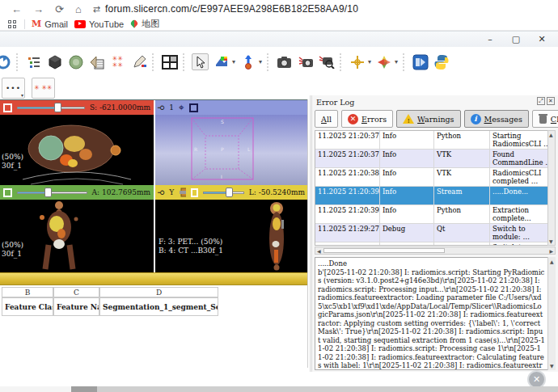 The width and height of the screenshot is (558, 392). What do you see at coordinates (396, 61) in the screenshot?
I see `slice-intersections-dropdown-icon: ▾` at bounding box center [396, 61].